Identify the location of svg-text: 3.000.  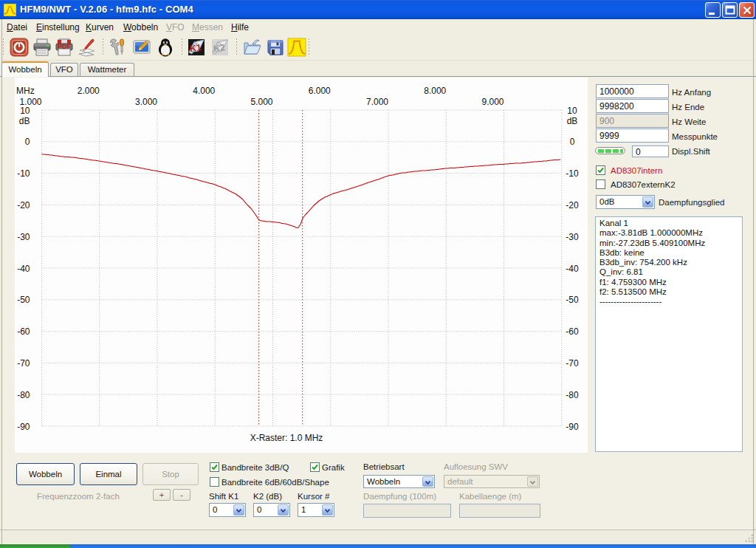
(146, 102).